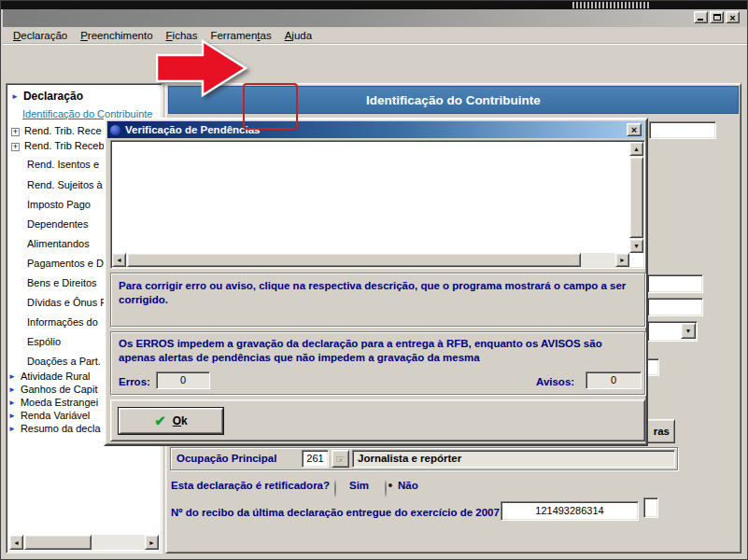 The image size is (748, 560). I want to click on errors-info-text: Os ERROS impedem a gravação da declaraçã…, so click(377, 349).